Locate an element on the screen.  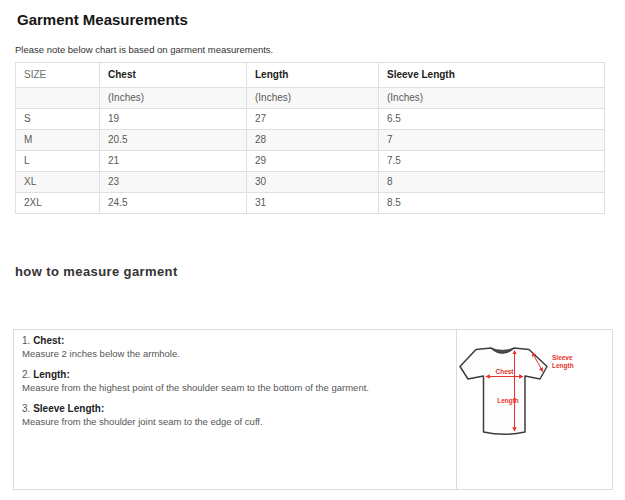
tshirt-measurement-diagram-icon: Chest Length Sleeve Length is located at coordinates (534, 392).